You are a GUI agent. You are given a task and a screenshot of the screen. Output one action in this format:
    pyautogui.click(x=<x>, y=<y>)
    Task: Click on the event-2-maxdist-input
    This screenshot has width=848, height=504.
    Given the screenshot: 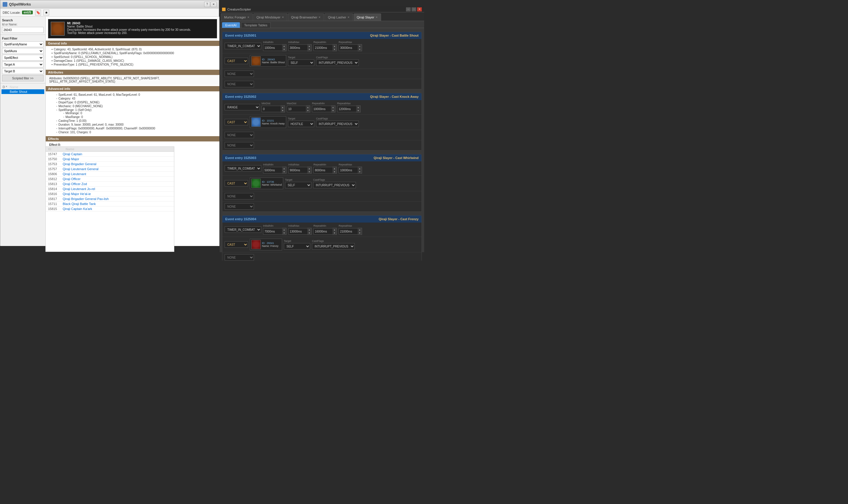 What is the action you would take?
    pyautogui.click(x=296, y=109)
    